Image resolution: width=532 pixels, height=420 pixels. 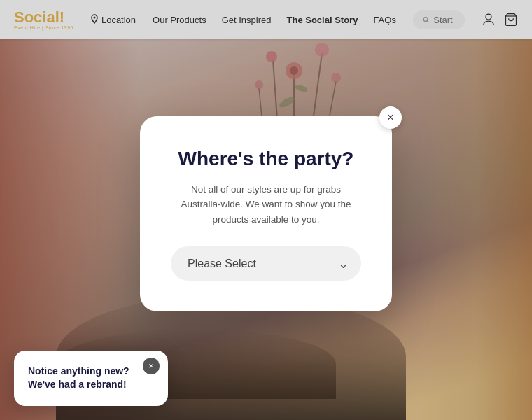 I want to click on rebrand-popup-close-button: ×, so click(x=151, y=366).